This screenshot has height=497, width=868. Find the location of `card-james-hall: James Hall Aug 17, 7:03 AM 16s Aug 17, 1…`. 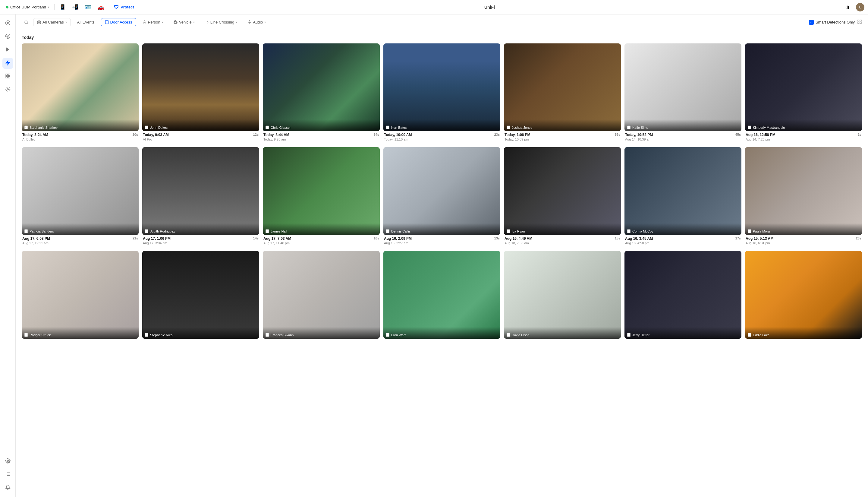

card-james-hall: James Hall Aug 17, 7:03 AM 16s Aug 17, 1… is located at coordinates (321, 196).